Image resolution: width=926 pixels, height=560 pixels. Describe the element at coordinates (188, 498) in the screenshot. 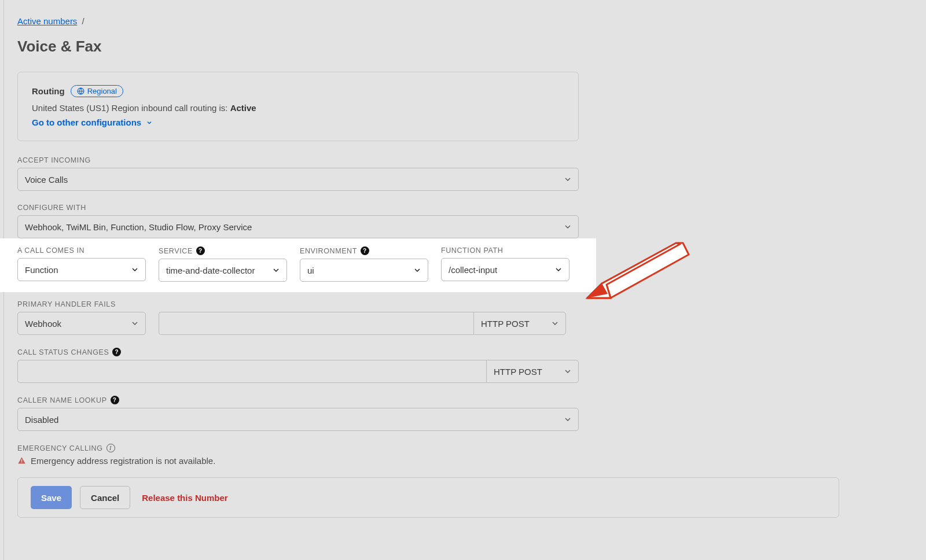

I see `release-number-button: Release this Number` at that location.